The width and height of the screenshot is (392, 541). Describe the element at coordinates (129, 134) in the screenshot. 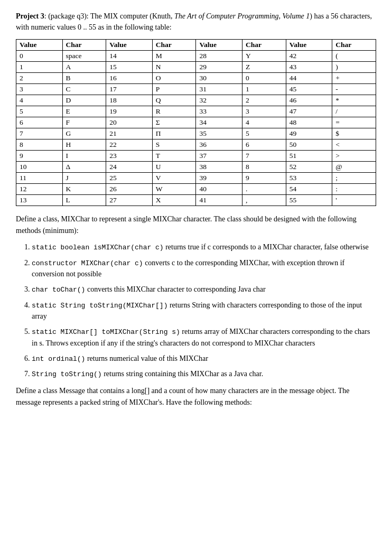

I see `table-cell: 21` at that location.